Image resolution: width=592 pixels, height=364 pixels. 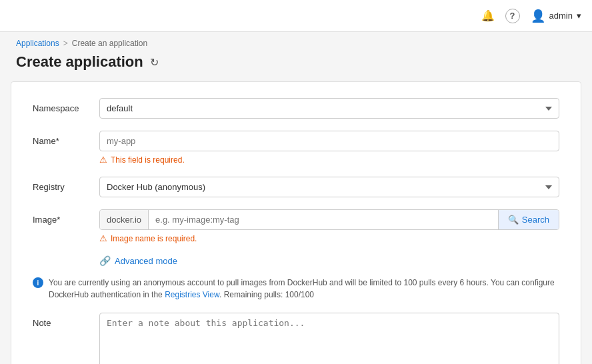 What do you see at coordinates (66, 105) in the screenshot?
I see `namespace-label: Namespace` at bounding box center [66, 105].